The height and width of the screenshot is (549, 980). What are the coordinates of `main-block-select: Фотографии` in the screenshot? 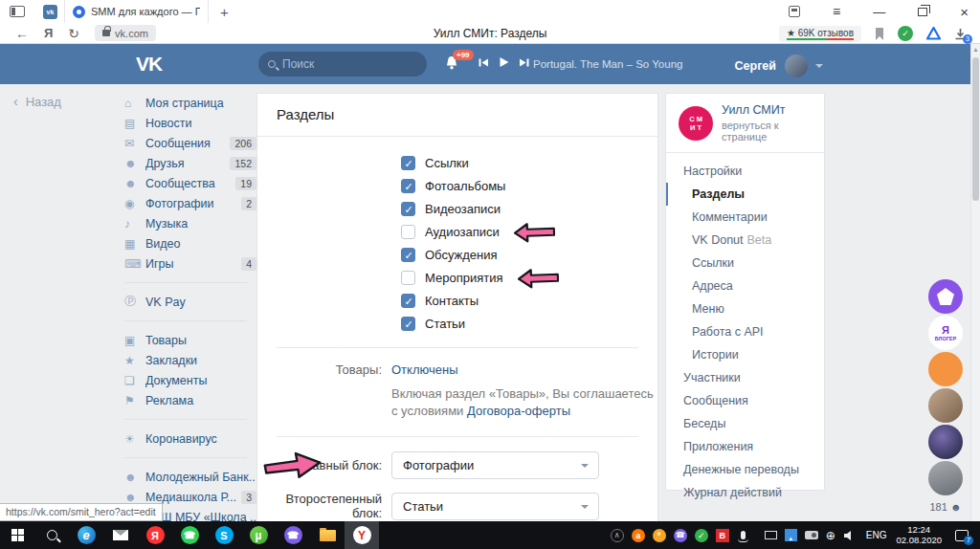 It's located at (496, 465).